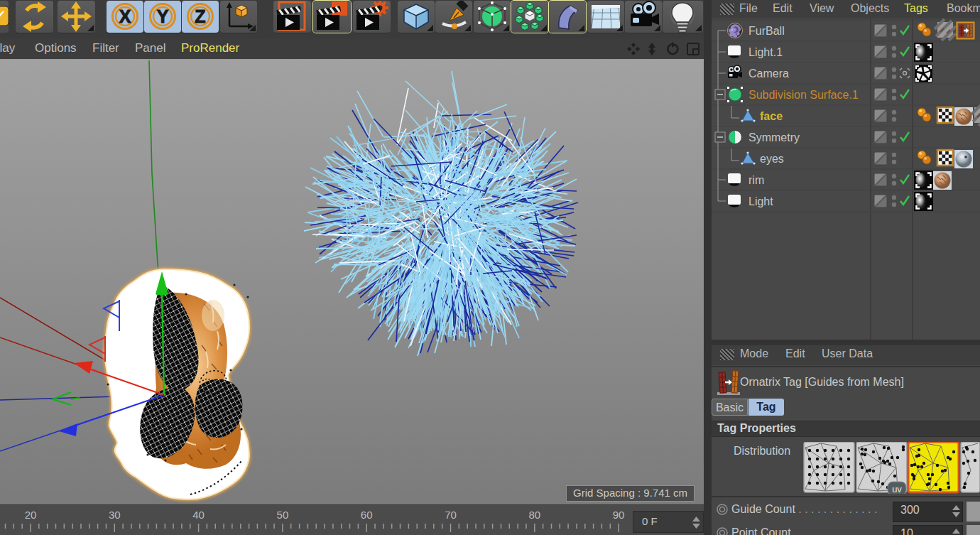 This screenshot has height=535, width=980. What do you see at coordinates (756, 180) in the screenshot?
I see `svg-text: rim` at bounding box center [756, 180].